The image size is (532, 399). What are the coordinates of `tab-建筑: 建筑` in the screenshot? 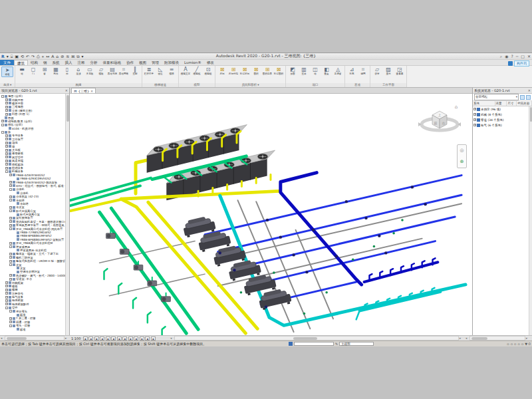 It's located at (21, 63).